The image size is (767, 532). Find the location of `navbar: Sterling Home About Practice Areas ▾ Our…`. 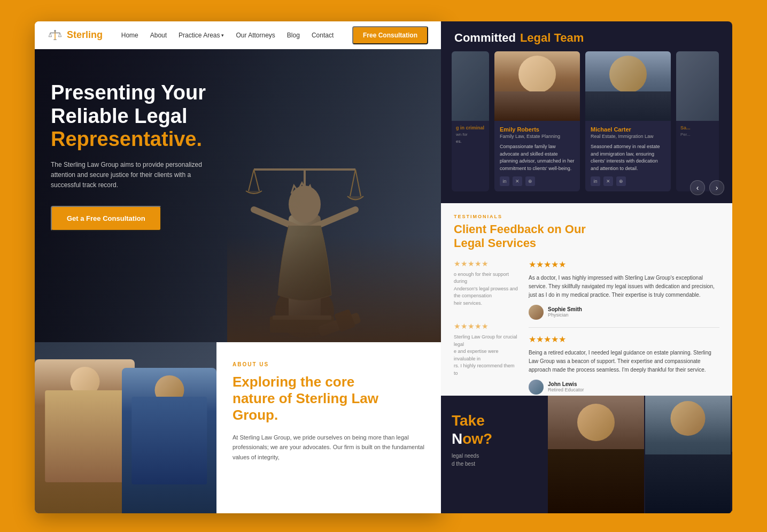

navbar: Sterling Home About Practice Areas ▾ Our… is located at coordinates (238, 35).